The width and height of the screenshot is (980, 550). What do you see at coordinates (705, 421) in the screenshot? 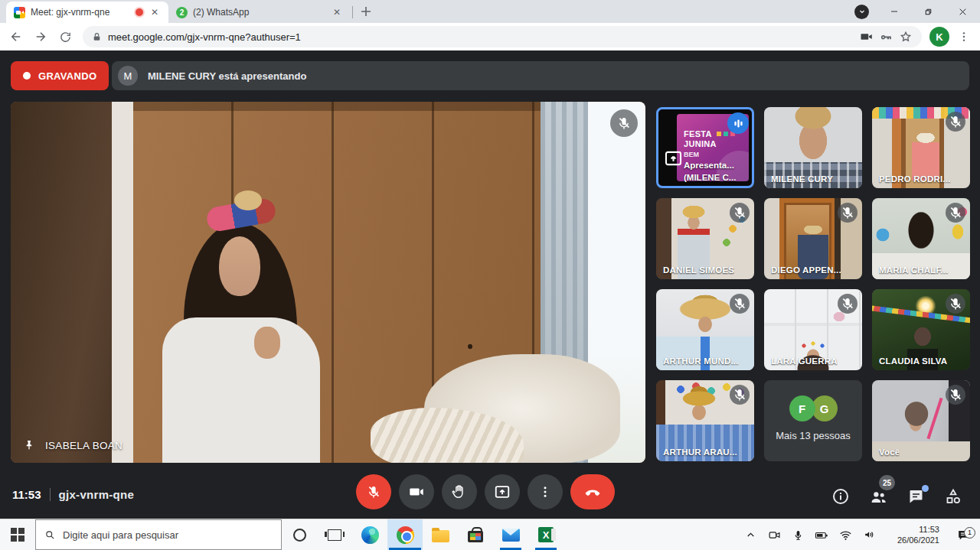
I see `tile-participant: ARTHUR ARAU...` at bounding box center [705, 421].